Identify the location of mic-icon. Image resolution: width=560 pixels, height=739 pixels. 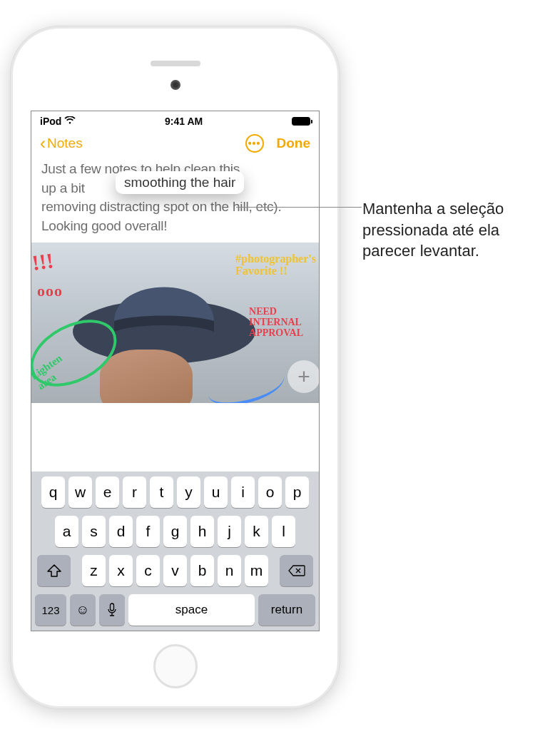
(112, 610).